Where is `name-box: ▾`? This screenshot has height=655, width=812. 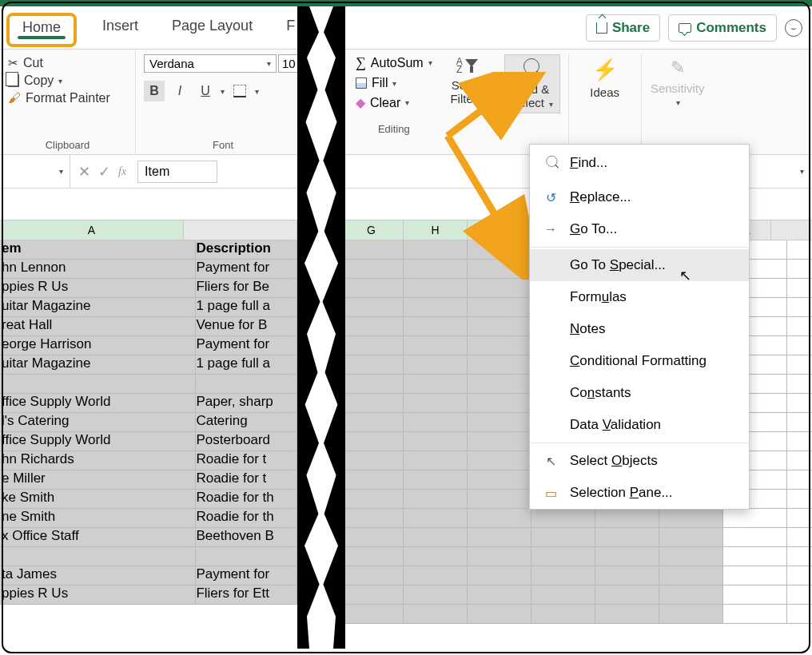
name-box: ▾ is located at coordinates (35, 171).